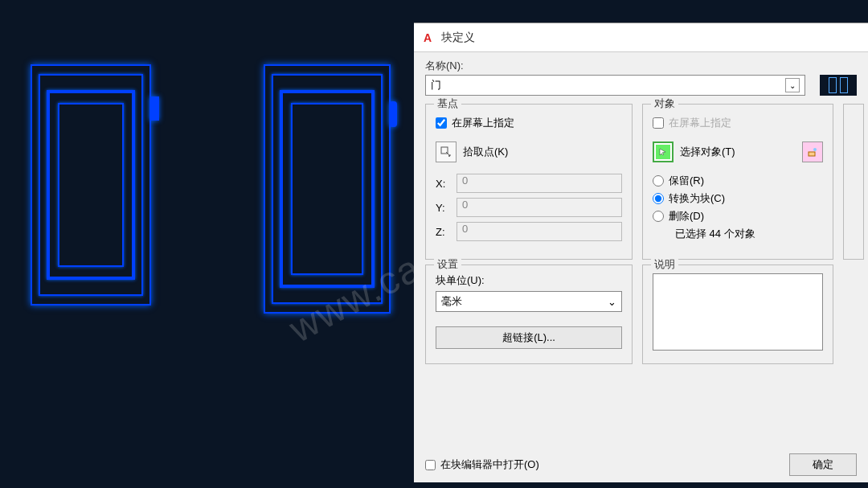 The width and height of the screenshot is (868, 488). What do you see at coordinates (663, 152) in the screenshot?
I see `cursor-icon` at bounding box center [663, 152].